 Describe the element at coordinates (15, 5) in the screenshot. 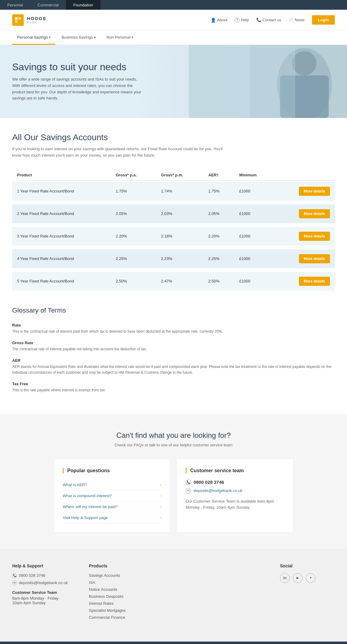

I see `top-nav-personal: Personal` at that location.